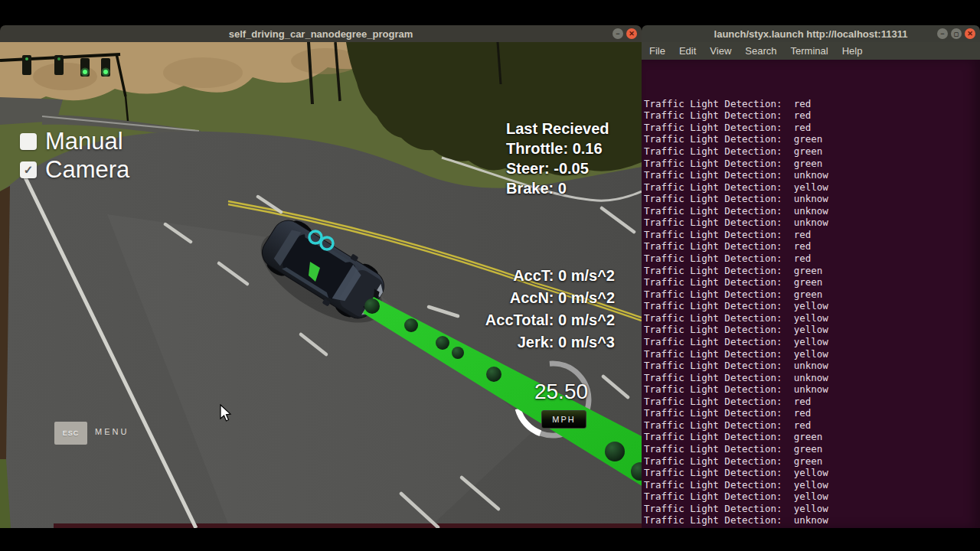 The height and width of the screenshot is (551, 980). What do you see at coordinates (322, 34) in the screenshot?
I see `simulator-title: self_driving_car_nanodegree_program` at bounding box center [322, 34].